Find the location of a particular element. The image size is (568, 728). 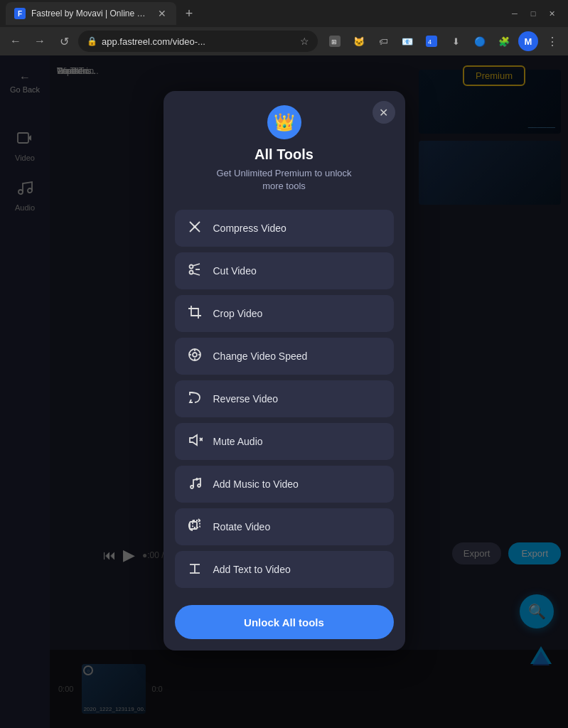

compress-label: Compress Video is located at coordinates (250, 228).